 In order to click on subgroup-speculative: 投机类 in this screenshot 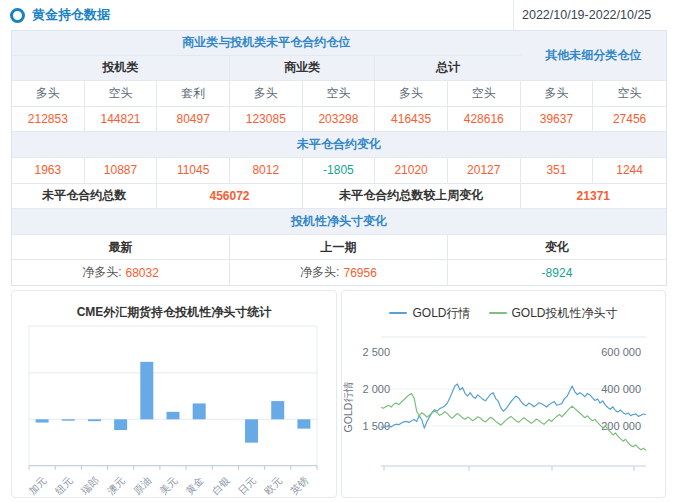, I will do `click(121, 68)`.